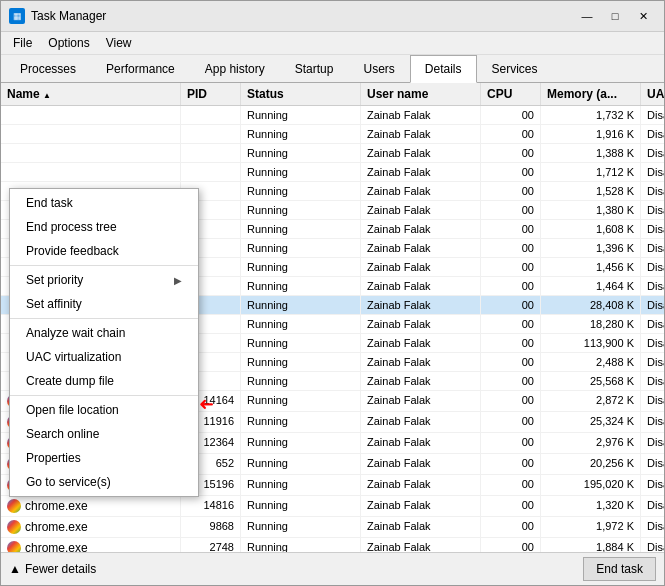 The height and width of the screenshot is (586, 665). Describe the element at coordinates (591, 134) in the screenshot. I see `cell-memory: 1,916 K` at that location.